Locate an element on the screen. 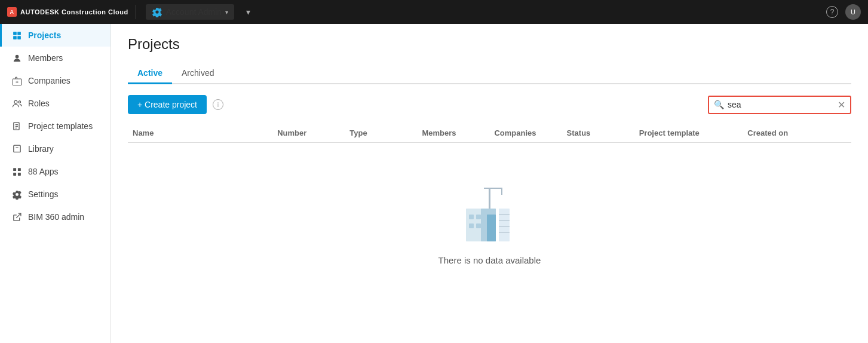 The image size is (868, 343). sidebar-item-bim360: BIM 360 admin is located at coordinates (55, 217).